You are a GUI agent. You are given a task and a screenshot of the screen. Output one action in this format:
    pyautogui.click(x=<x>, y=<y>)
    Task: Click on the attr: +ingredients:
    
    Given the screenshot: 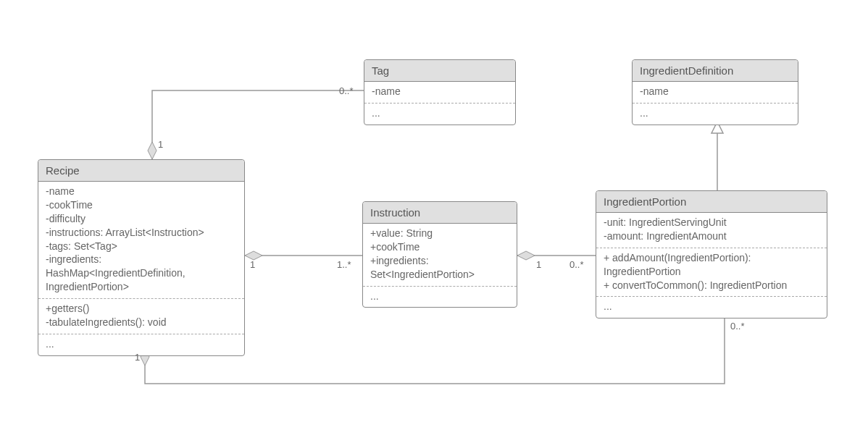 What is the action you would take?
    pyautogui.click(x=440, y=261)
    